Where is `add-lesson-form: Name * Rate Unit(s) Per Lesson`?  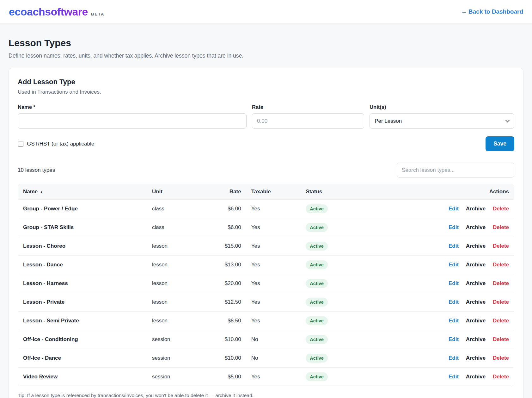 add-lesson-form: Name * Rate Unit(s) Per Lesson is located at coordinates (266, 116).